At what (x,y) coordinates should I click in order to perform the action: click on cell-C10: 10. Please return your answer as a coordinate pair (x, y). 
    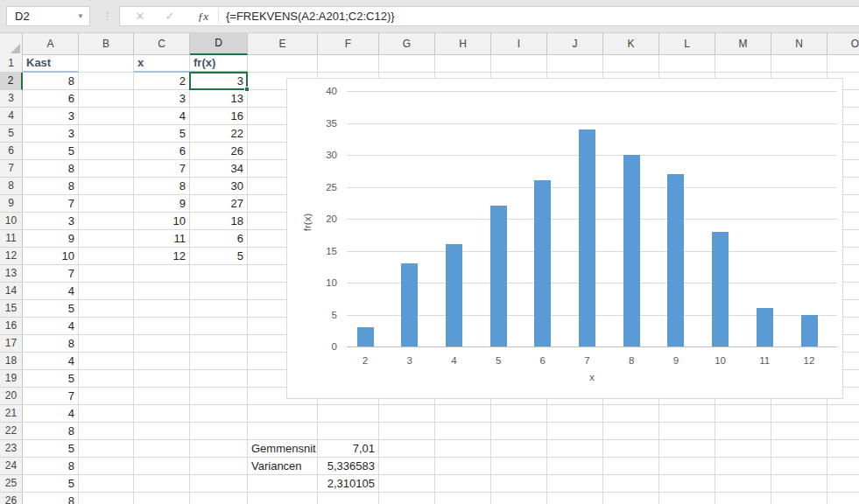
    Looking at the image, I should click on (162, 221).